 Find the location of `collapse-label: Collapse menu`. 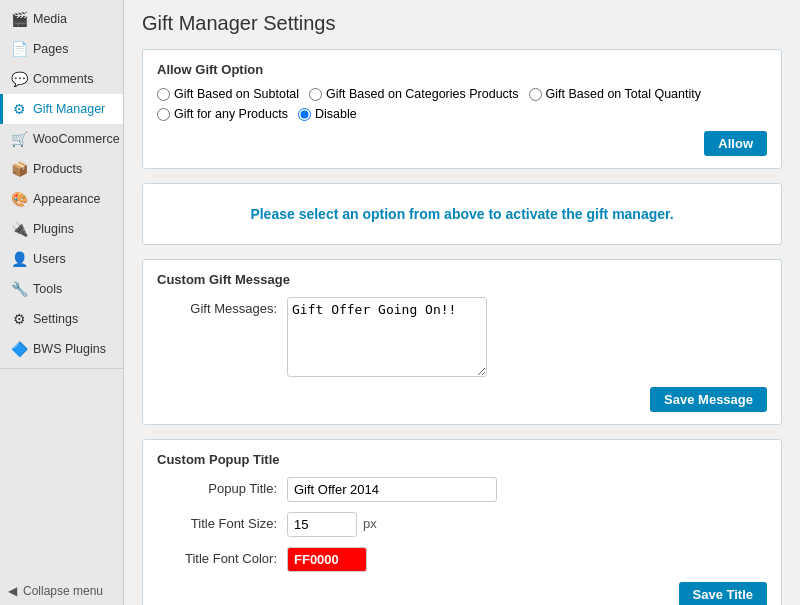

collapse-label: Collapse menu is located at coordinates (63, 591).